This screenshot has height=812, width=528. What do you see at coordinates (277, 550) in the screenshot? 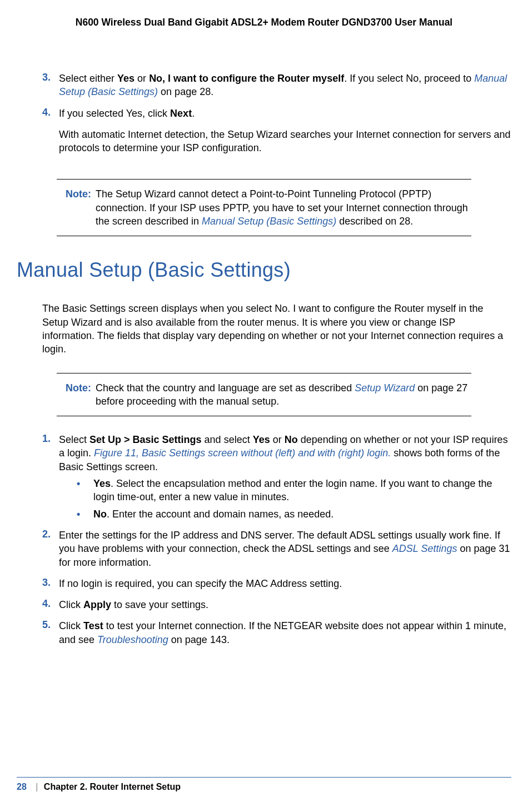
I see `step-2: 2. Enter the settings for the IP address…` at bounding box center [277, 550].